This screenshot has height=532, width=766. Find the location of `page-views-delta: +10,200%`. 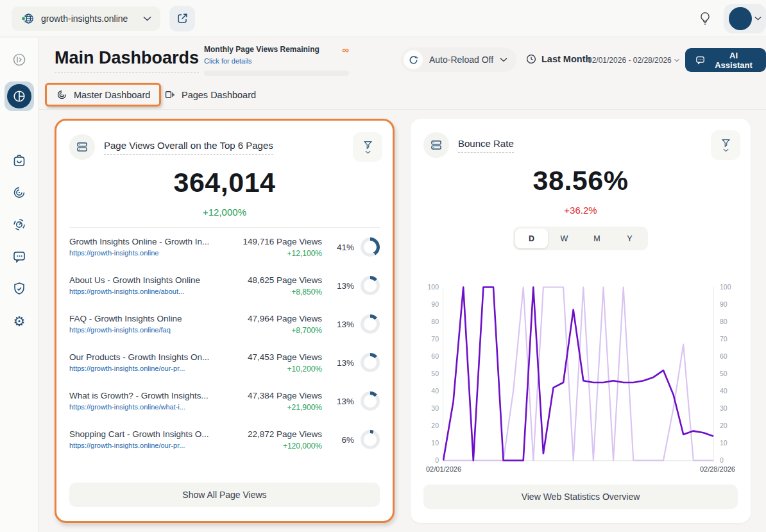

page-views-delta: +10,200% is located at coordinates (273, 369).